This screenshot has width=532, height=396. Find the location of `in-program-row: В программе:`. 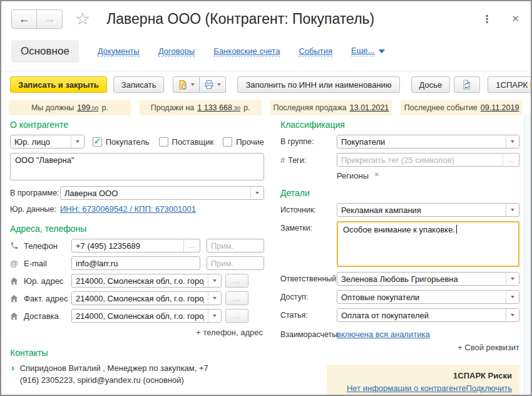

in-program-row: В программе: is located at coordinates (137, 193).